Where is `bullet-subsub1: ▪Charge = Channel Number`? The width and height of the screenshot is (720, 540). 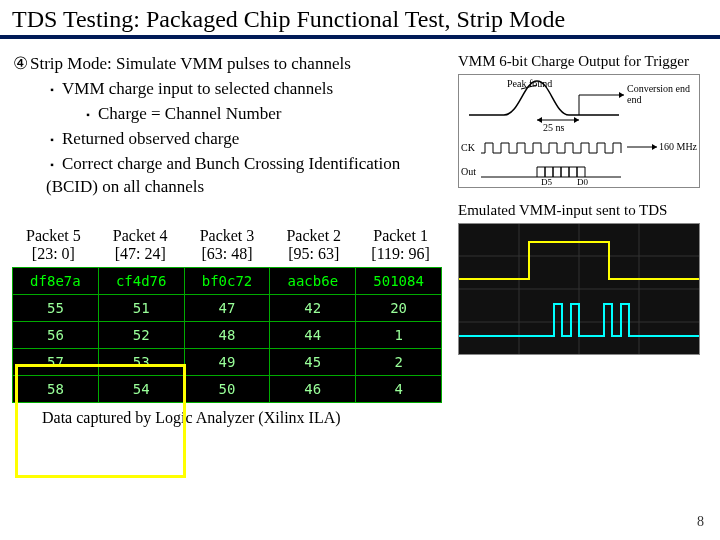 bullet-subsub1: ▪Charge = Channel Number is located at coordinates (262, 114).